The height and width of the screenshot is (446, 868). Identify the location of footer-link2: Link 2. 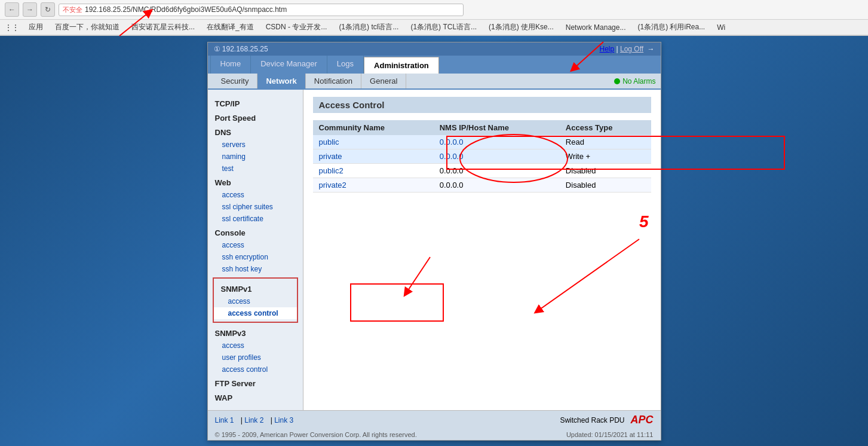
(254, 420).